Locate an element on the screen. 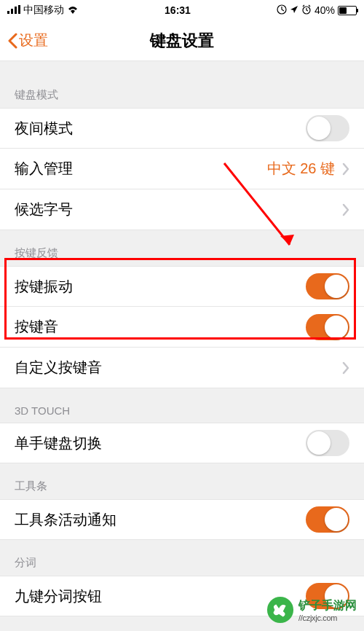 This screenshot has width=364, height=631. back-button: 设置 is located at coordinates (24, 41).